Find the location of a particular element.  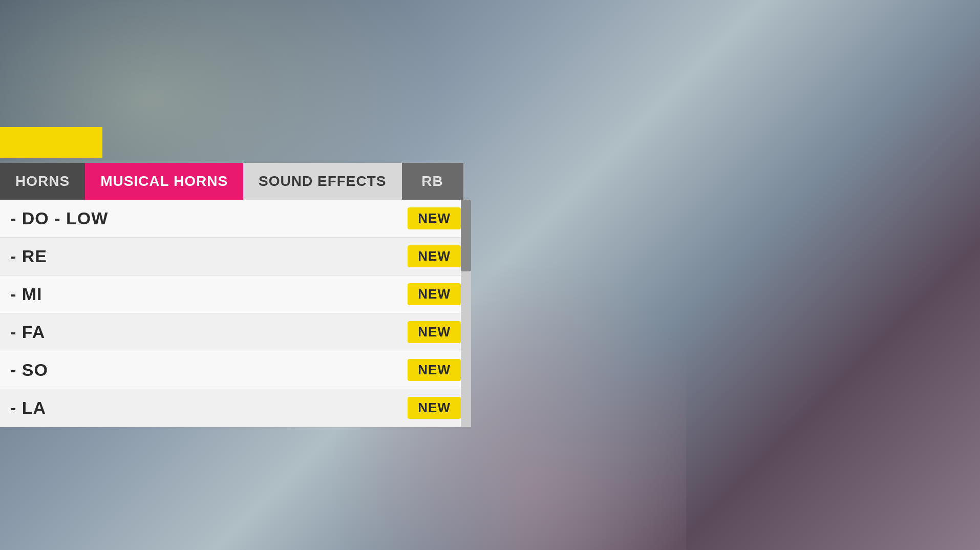

item-name-la: - LA is located at coordinates (28, 408).